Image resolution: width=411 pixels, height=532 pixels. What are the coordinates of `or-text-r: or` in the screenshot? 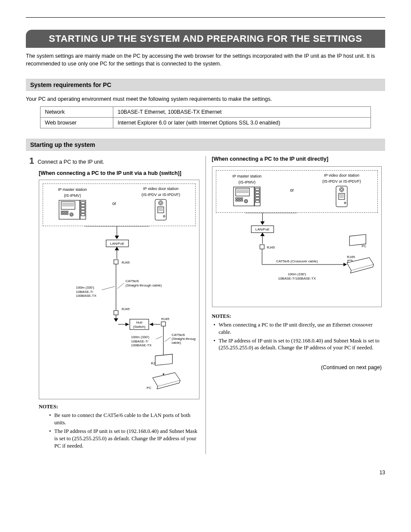 It's located at (292, 190).